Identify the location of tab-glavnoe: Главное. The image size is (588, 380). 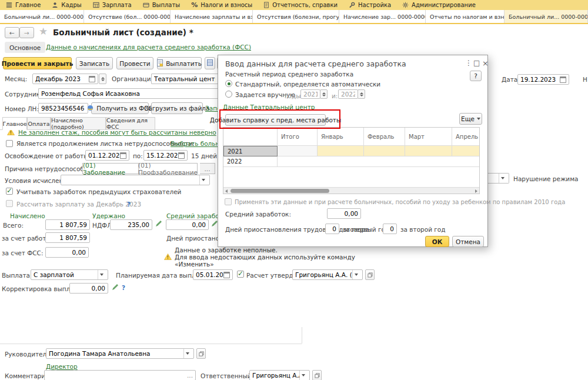
(15, 124).